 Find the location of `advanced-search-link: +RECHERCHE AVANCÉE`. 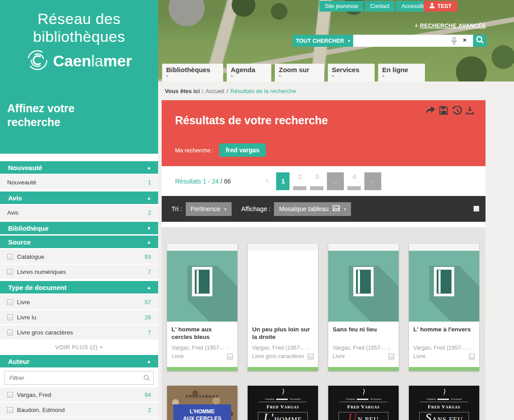

advanced-search-link: +RECHERCHE AVANCÉE is located at coordinates (450, 26).